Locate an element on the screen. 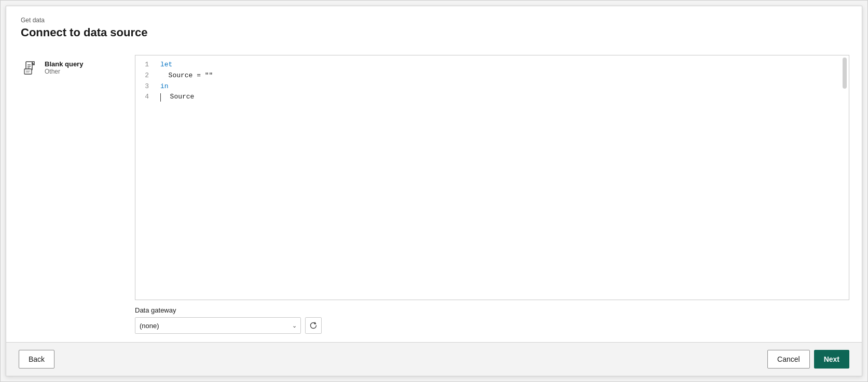  line-num-1: 1 is located at coordinates (145, 65).